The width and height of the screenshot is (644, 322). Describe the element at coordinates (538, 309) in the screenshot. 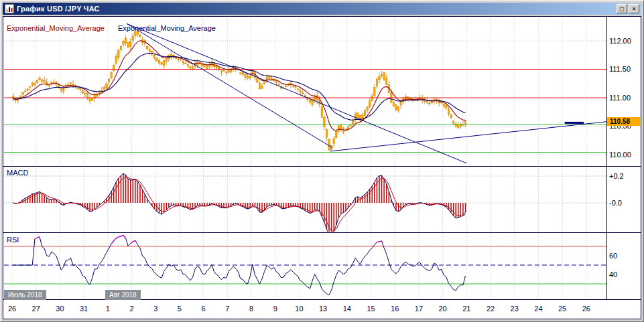

I see `x-tick-label: 24` at that location.